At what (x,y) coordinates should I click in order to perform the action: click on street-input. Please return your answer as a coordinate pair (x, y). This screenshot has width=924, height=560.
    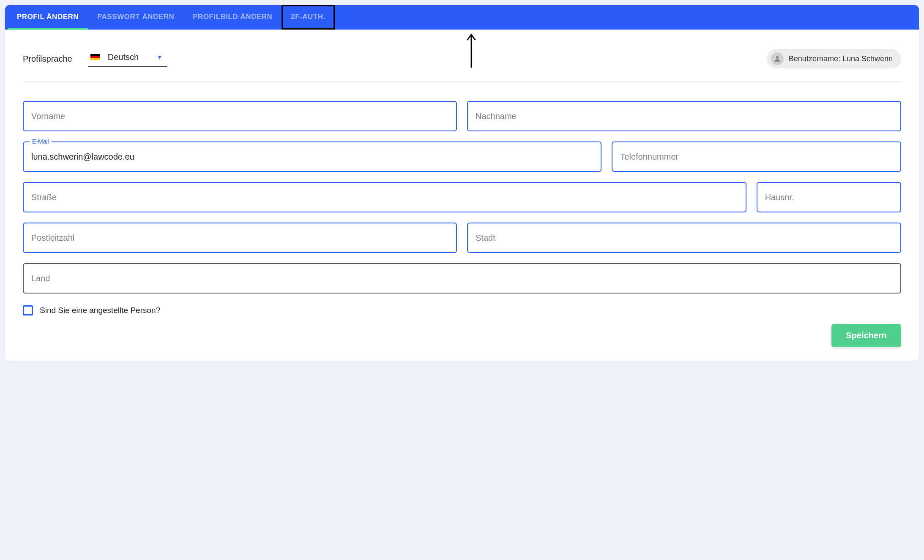
    Looking at the image, I should click on (385, 198).